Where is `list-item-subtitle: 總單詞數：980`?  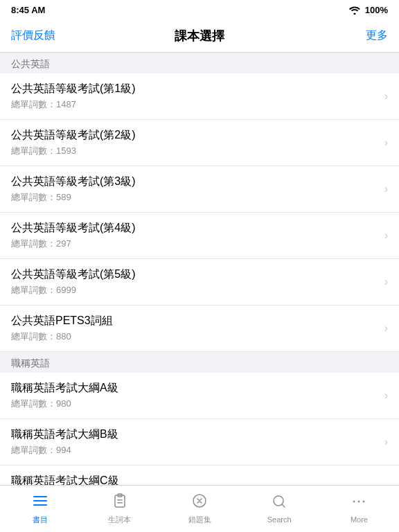 list-item-subtitle: 總單詞數：980 is located at coordinates (195, 404).